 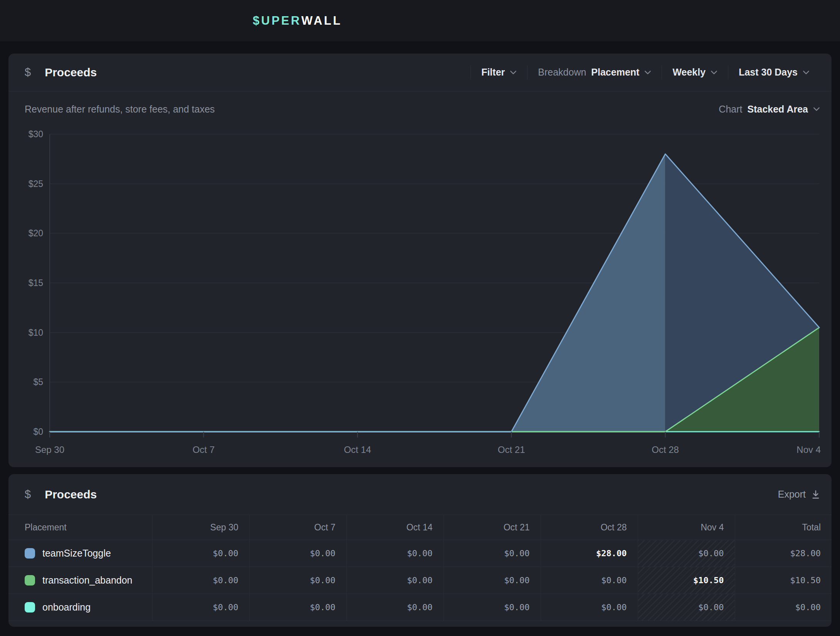 I want to click on value-cell-total: $0.00, so click(x=783, y=607).